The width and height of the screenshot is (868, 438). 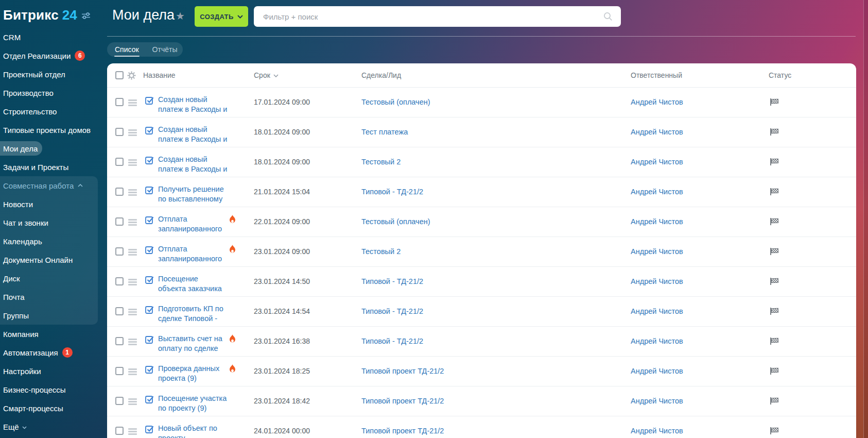 I want to click on task-name-link: Посещениеобъекта заказчика, so click(x=197, y=284).